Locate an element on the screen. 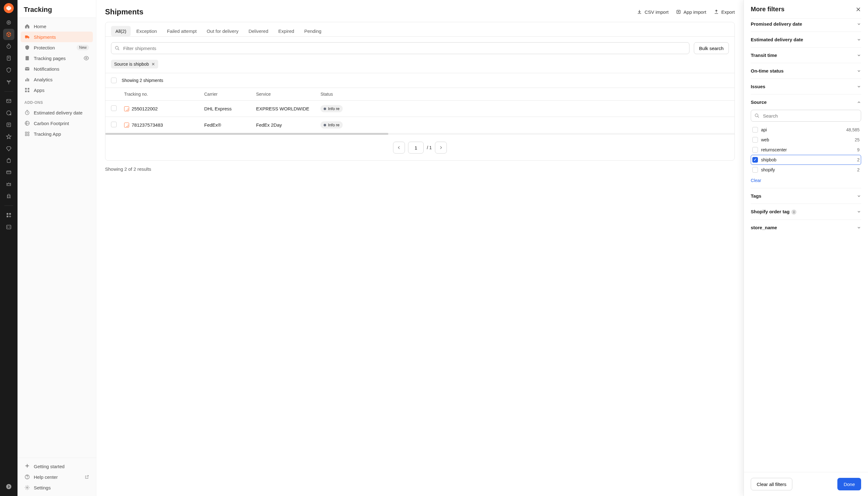  filter-section-transit: Transit time is located at coordinates (806, 55).